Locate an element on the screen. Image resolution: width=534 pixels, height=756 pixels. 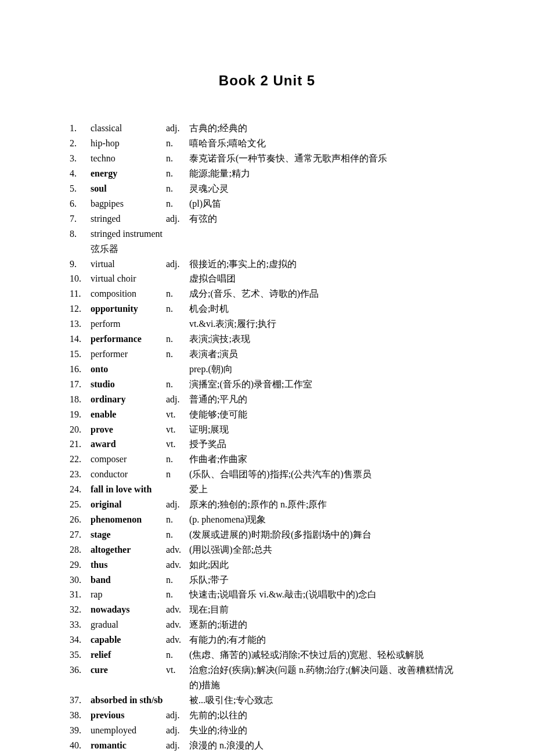
vocab-row: 37.absorbed in sth/sb被...吸引住;专心致志 is located at coordinates (267, 700).